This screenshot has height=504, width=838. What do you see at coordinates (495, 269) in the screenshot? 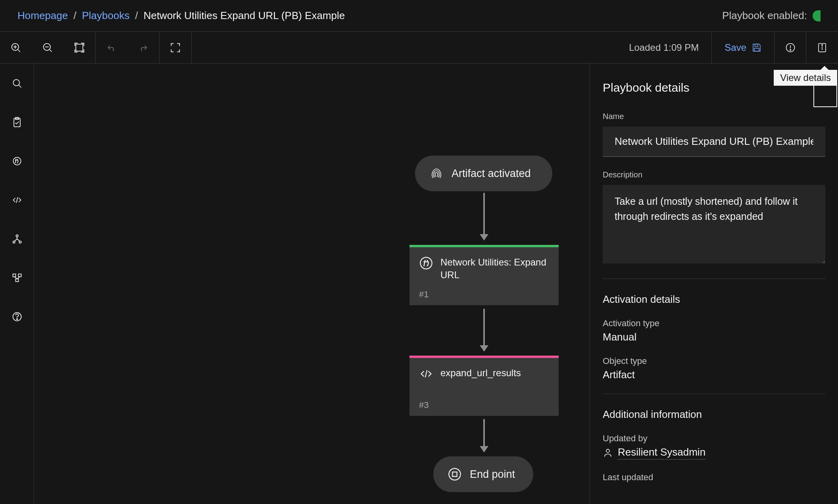
I see `function-node-title: Network Utilities: Expand URL` at bounding box center [495, 269].